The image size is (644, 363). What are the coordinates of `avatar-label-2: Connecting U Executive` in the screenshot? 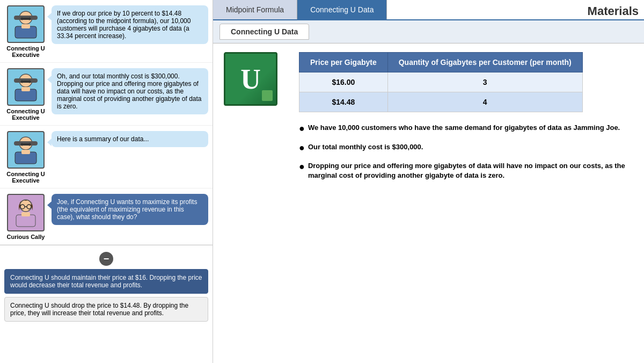 It's located at (26, 114).